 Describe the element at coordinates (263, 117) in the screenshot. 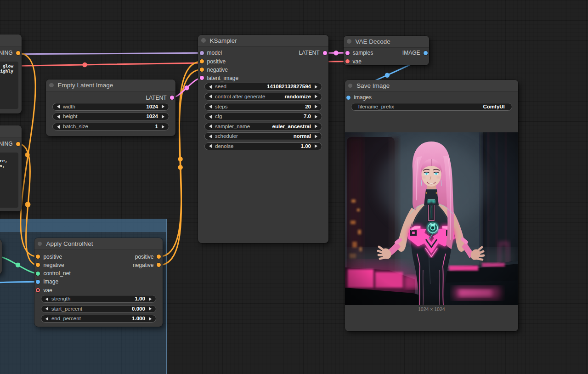

I see `widget-cfg: cfg 7.0` at that location.